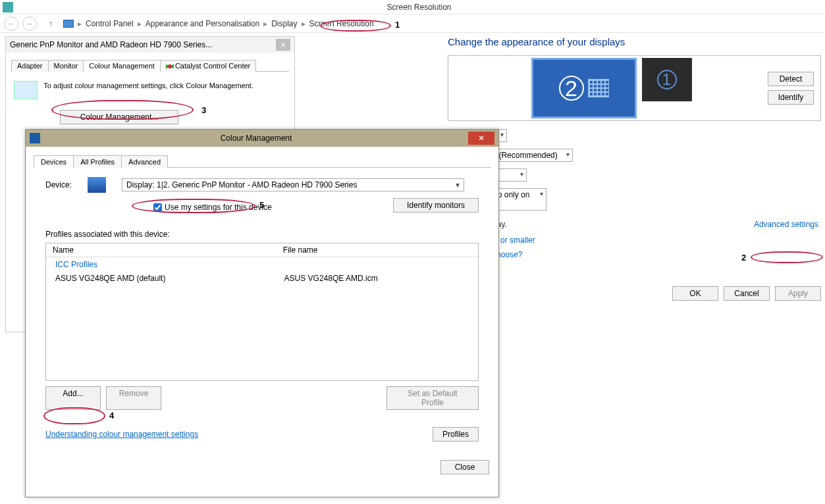 This screenshot has width=825, height=504. What do you see at coordinates (667, 80) in the screenshot?
I see `monitor-1-number: 1` at bounding box center [667, 80].